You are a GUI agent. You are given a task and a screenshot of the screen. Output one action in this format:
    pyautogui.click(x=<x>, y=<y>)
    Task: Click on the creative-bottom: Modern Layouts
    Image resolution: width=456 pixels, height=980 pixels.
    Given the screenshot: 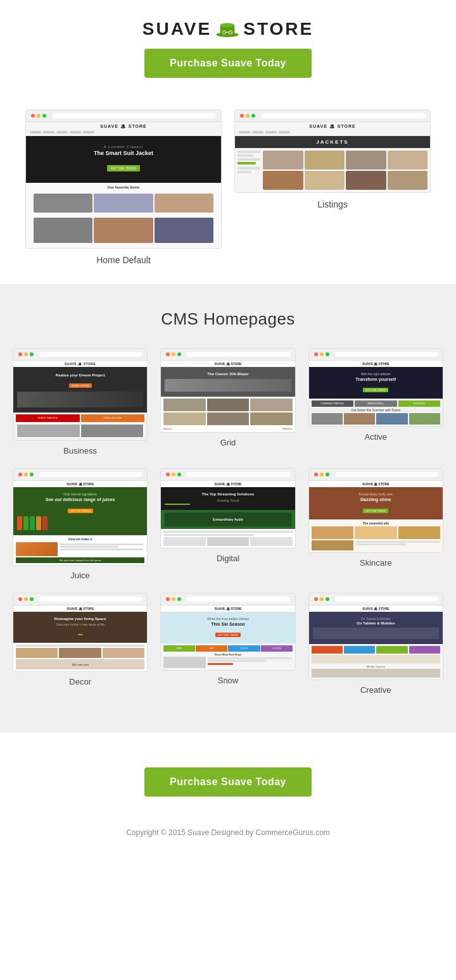 What is the action you would take?
    pyautogui.click(x=376, y=662)
    